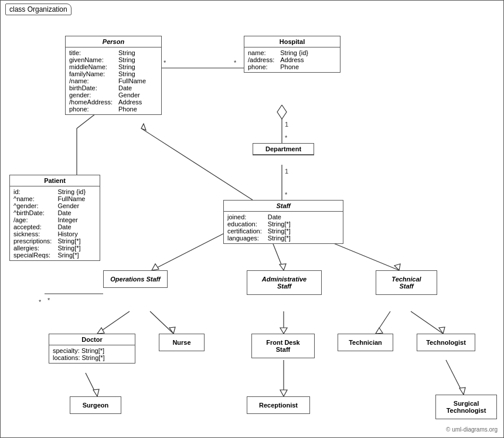 The image size is (504, 438). I want to click on patient-box: Patient id: ^name: ^gender: ^birthDate: …, so click(55, 218).